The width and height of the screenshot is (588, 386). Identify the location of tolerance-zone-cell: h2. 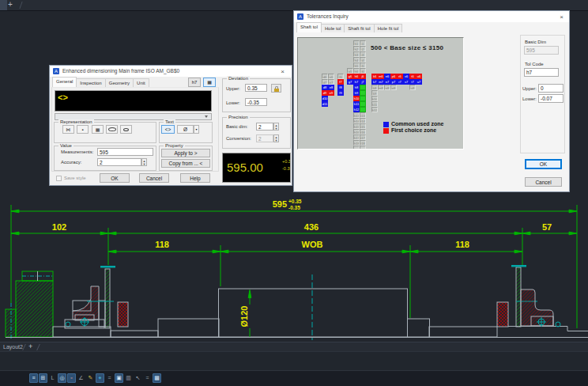
(356, 49).